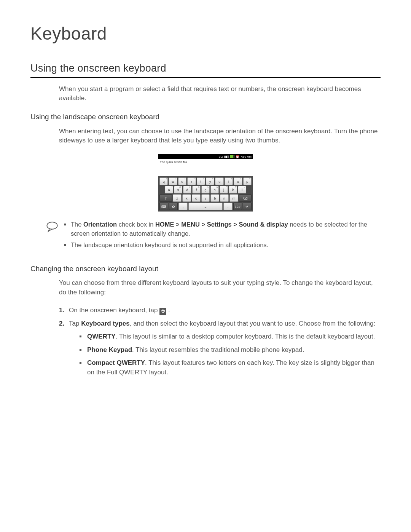 The image size is (411, 532). Describe the element at coordinates (222, 245) in the screenshot. I see `note-item: The landscape orientation keyboard is no…` at that location.